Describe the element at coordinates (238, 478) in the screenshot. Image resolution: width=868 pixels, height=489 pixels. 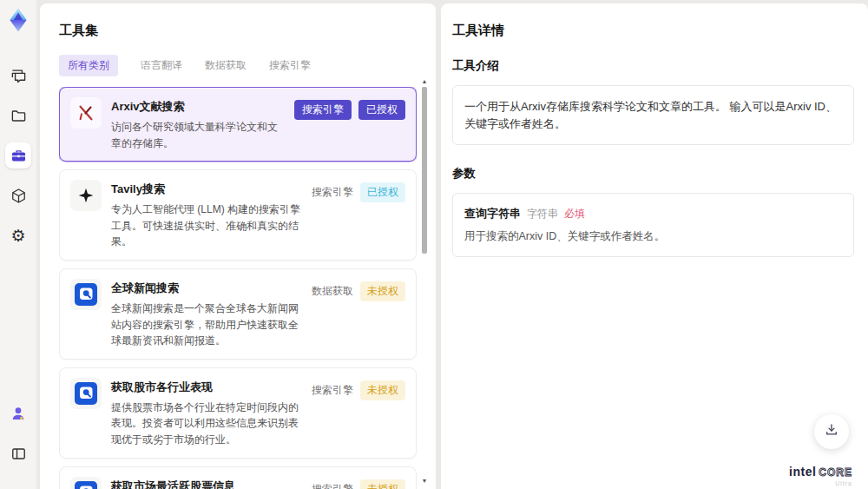
I see `tool-card: 获取市场最活跃股票信息 提供当天交易量最高的股票列表，投资者可以利用这些信息来识…` at that location.